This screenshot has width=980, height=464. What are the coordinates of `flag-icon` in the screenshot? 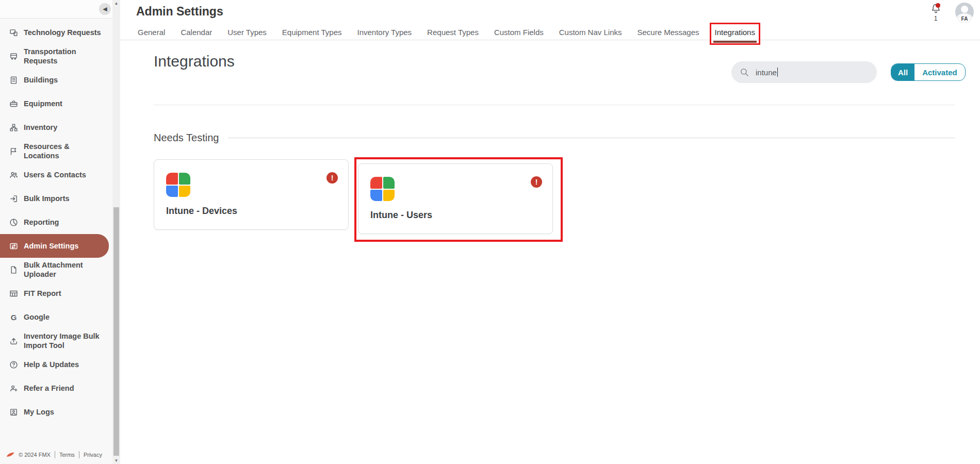 It's located at (13, 152).